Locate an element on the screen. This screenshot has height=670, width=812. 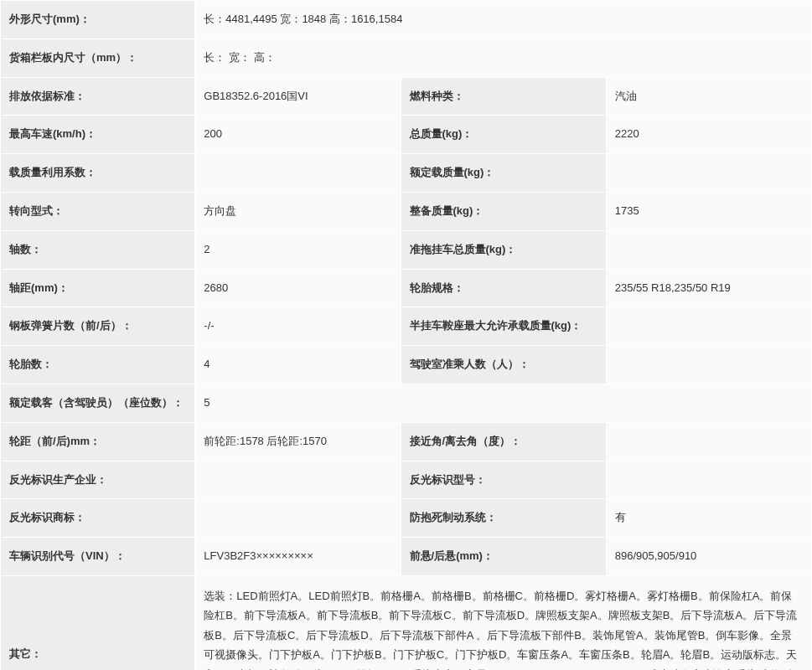
table-row: 钢板弹簧片数（前/后）： -/- 半挂车鞍座最大允许承载质量(kg)： is located at coordinates (406, 327).